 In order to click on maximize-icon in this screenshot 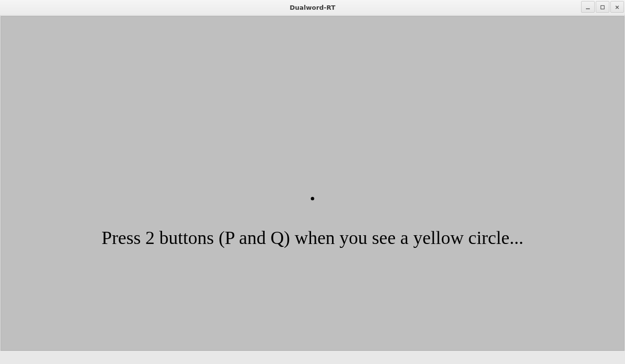, I will do `click(603, 7)`.